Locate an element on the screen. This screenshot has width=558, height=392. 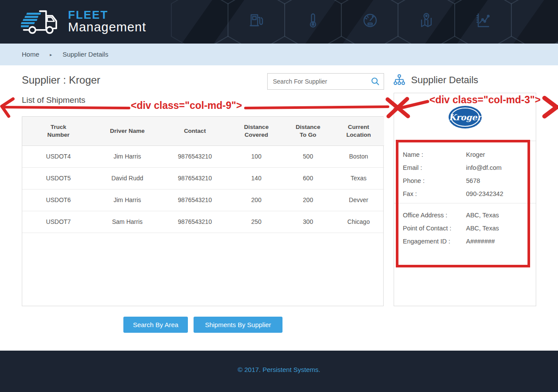
field-label: Point of Contact : is located at coordinates (434, 228).